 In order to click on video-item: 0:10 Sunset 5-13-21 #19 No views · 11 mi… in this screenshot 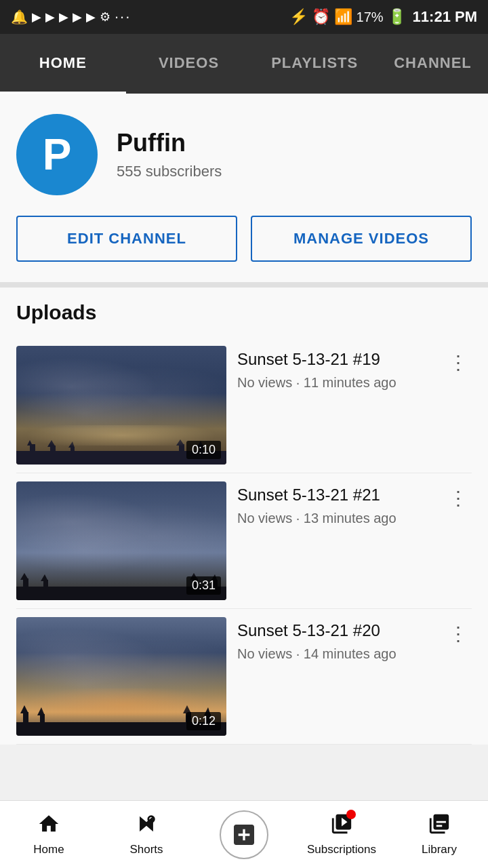, I will do `click(244, 406)`.